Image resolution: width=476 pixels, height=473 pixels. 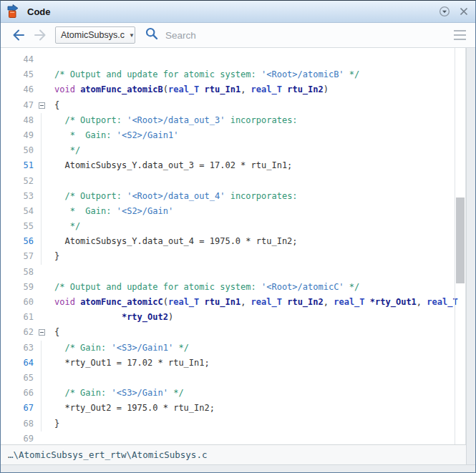 What do you see at coordinates (173, 165) in the screenshot?
I see `code-token: AtomicSubsys_Y.data_out_3 = 17.02 * rtu_…` at bounding box center [173, 165].